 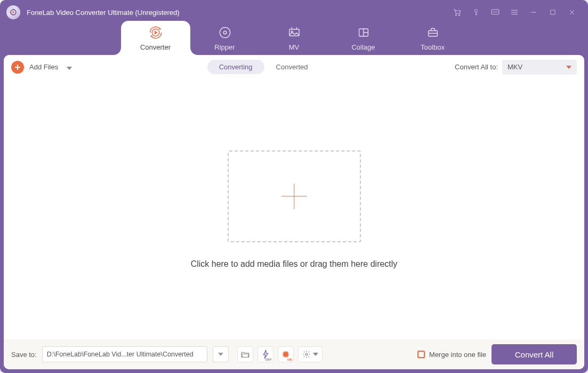 I want to click on cart-icon, so click(x=457, y=12).